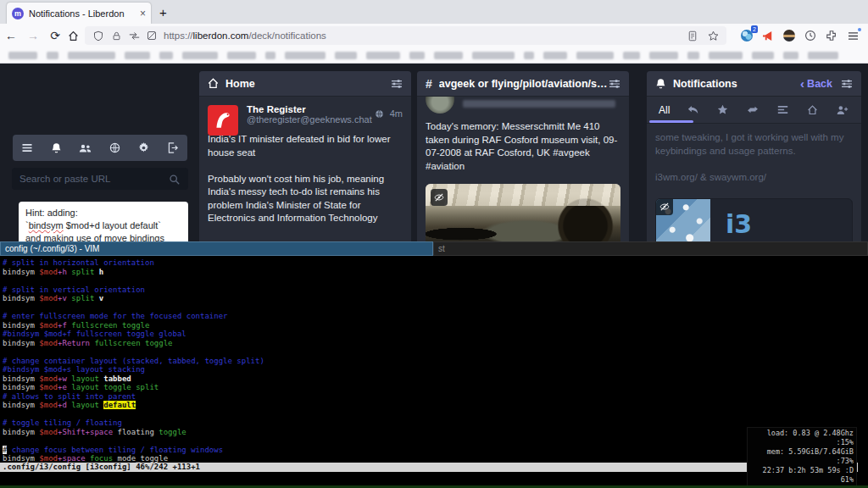 This screenshot has width=868, height=488. I want to click on cookie-clock-icon, so click(810, 36).